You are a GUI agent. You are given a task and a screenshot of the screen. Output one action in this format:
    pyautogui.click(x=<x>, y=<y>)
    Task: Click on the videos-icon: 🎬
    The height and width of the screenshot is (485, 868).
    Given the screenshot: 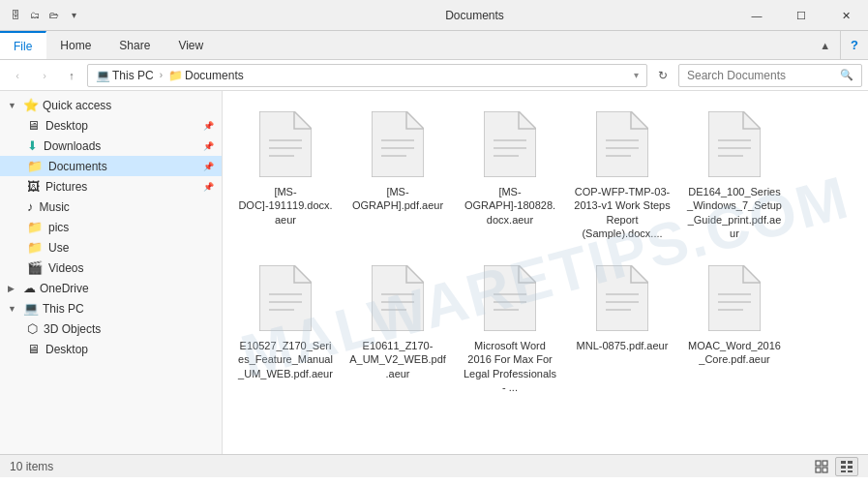 What is the action you would take?
    pyautogui.click(x=35, y=267)
    